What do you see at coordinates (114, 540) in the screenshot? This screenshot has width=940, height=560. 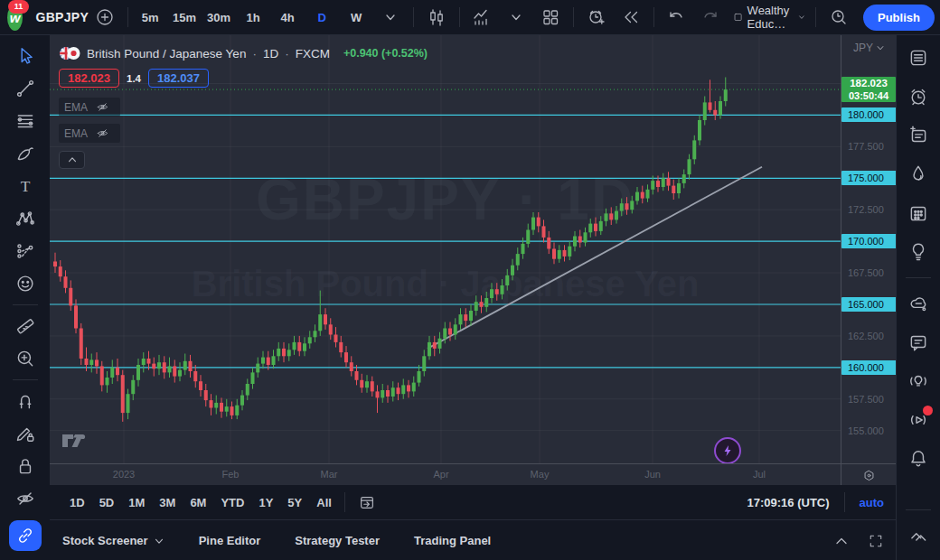 I see `tab-stock-screener: Stock Screener` at bounding box center [114, 540].